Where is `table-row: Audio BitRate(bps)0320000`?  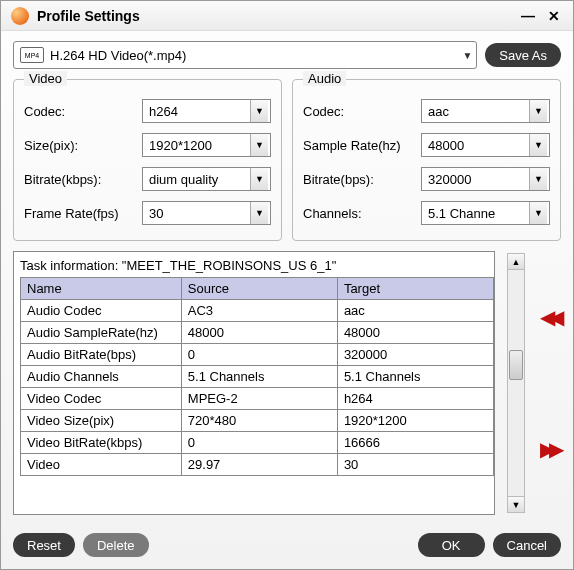 table-row: Audio BitRate(bps)0320000 is located at coordinates (258, 355).